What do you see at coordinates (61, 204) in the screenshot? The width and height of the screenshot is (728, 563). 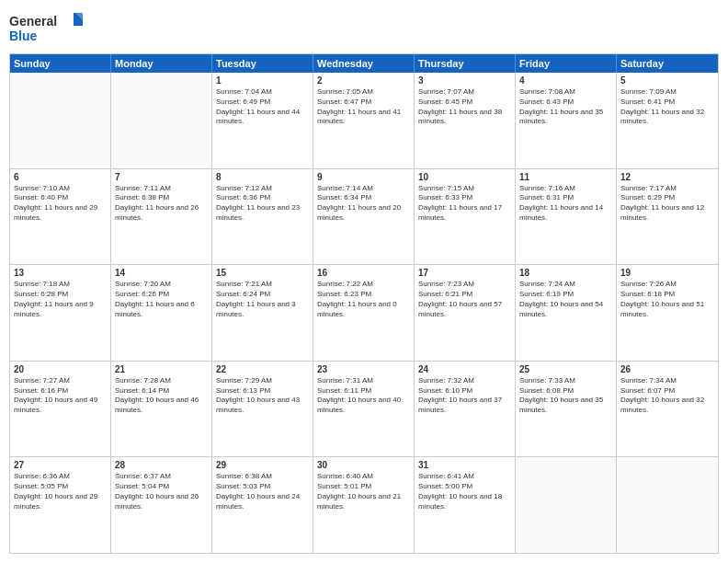 I see `day-info: Sunrise: 7:10 AM Sunset: 6:40 PM Dayligh…` at bounding box center [61, 204].